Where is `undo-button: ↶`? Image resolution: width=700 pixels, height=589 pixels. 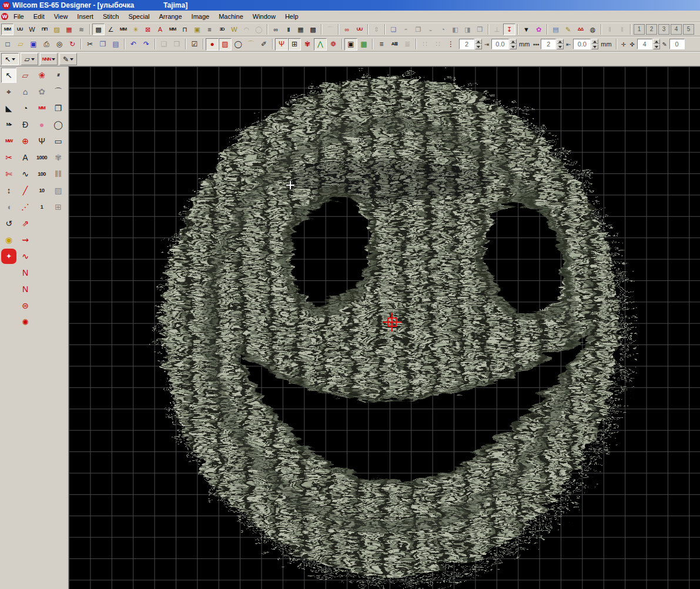 undo-button: ↶ is located at coordinates (133, 45).